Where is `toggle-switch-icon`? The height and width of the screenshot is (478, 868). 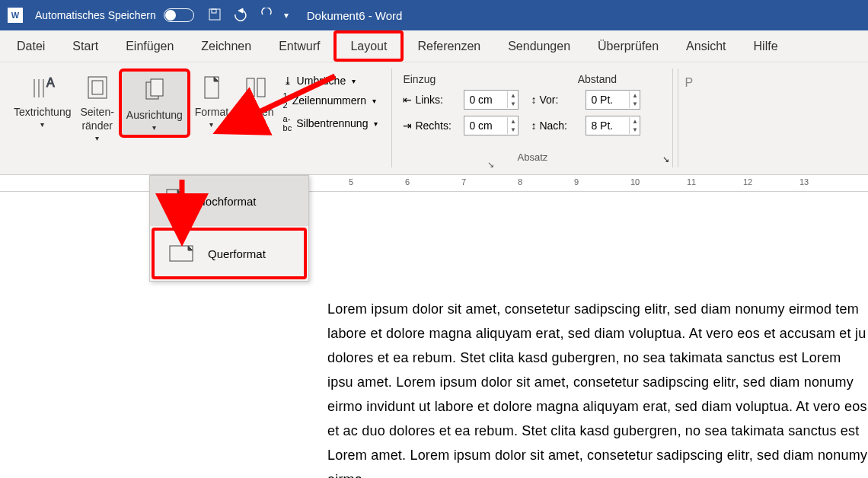
toggle-switch-icon is located at coordinates (179, 15).